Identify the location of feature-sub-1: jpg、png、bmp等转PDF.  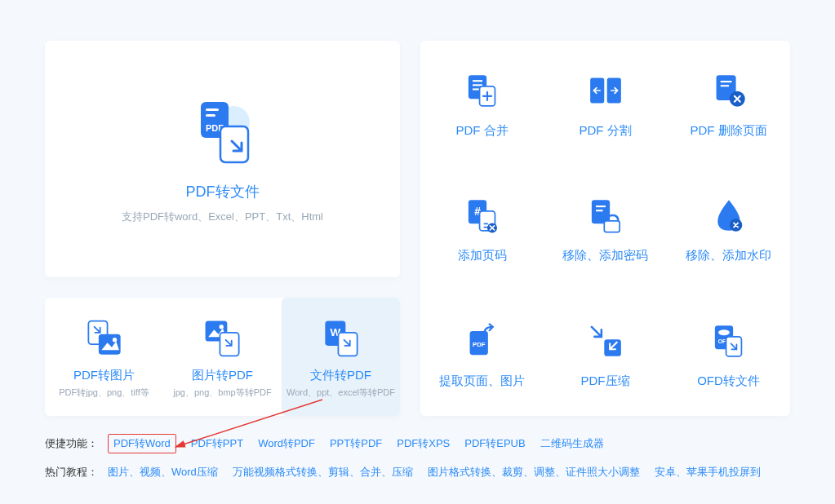
(222, 393).